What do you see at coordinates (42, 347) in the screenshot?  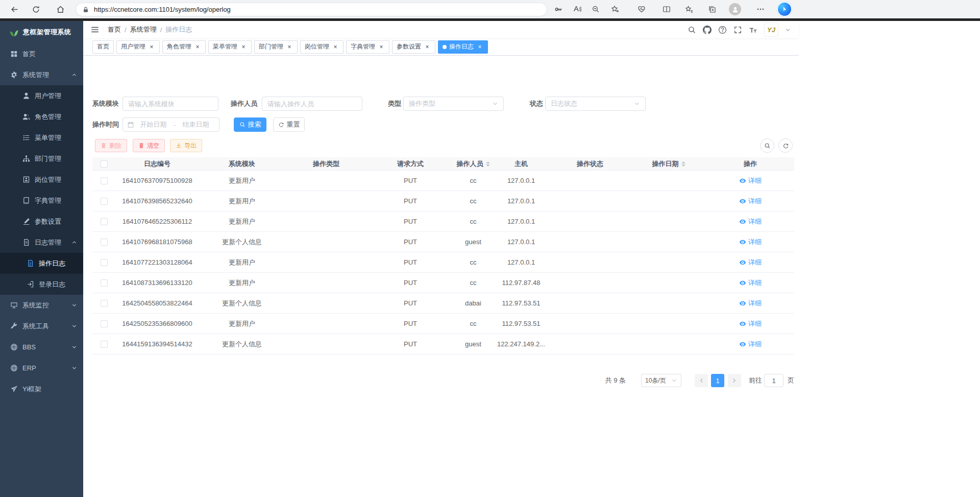 I see `sidebar-item-bbs: BBS` at bounding box center [42, 347].